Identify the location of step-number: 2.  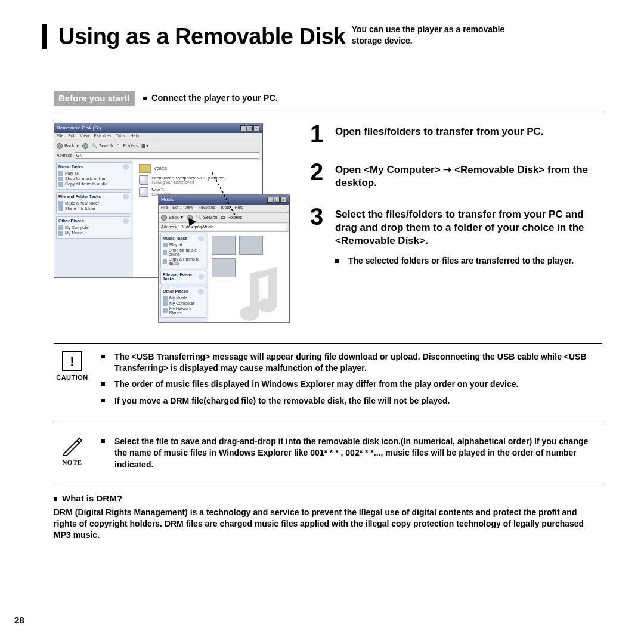
(318, 175).